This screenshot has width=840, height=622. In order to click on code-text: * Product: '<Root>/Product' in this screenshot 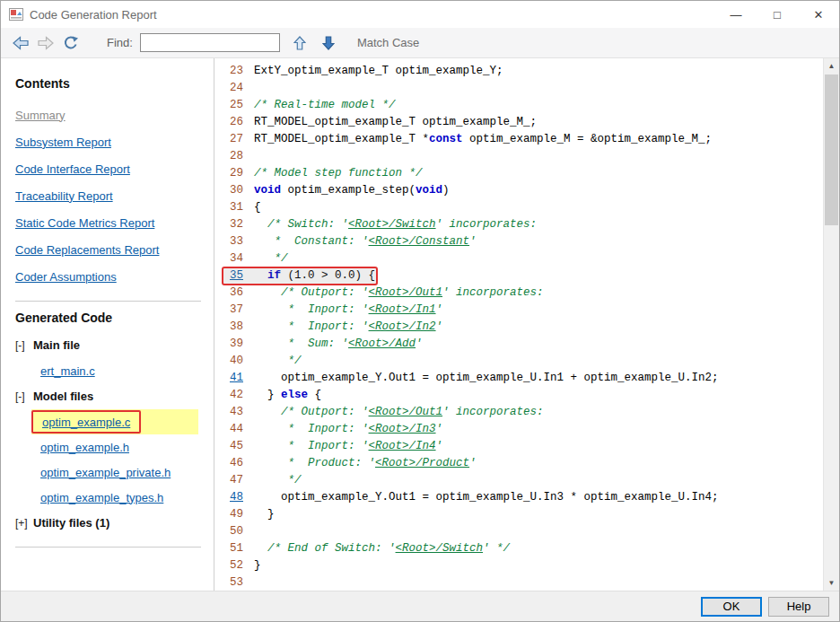, I will do `click(365, 463)`.